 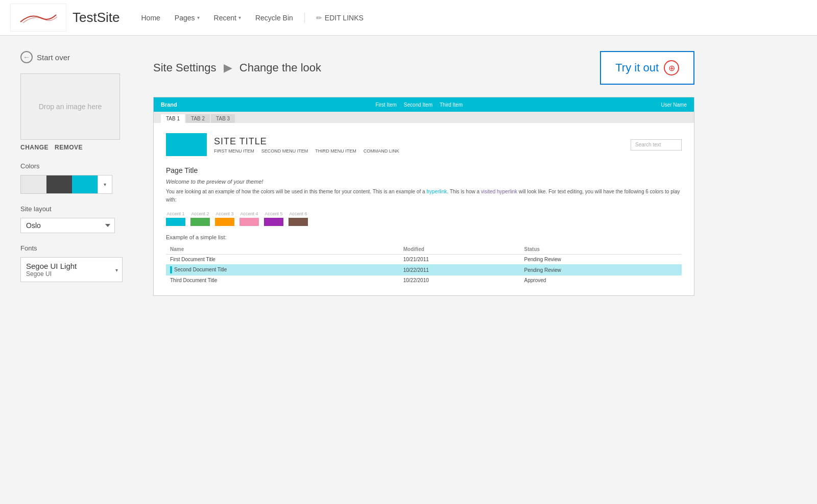 What do you see at coordinates (386, 105) in the screenshot?
I see `preview-nav-first: First Item` at bounding box center [386, 105].